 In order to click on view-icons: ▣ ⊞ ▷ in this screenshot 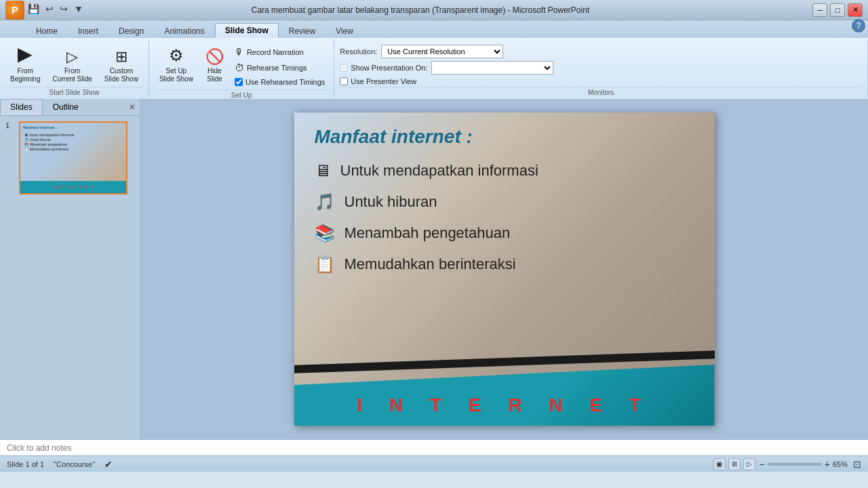, I will do `click(734, 464)`.